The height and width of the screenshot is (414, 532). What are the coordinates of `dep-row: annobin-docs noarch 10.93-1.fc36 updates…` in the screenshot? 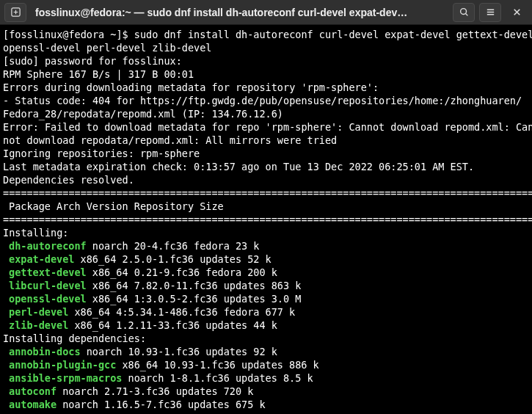 It's located at (266, 352).